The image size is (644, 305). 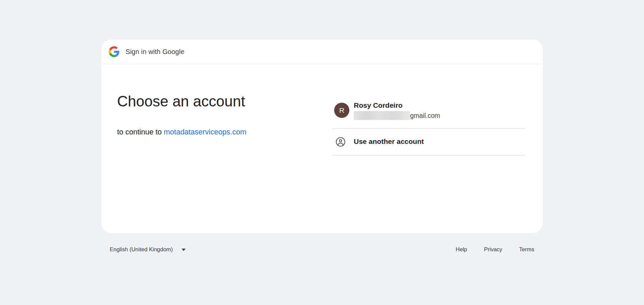 What do you see at coordinates (461, 249) in the screenshot?
I see `help-link: Help` at bounding box center [461, 249].